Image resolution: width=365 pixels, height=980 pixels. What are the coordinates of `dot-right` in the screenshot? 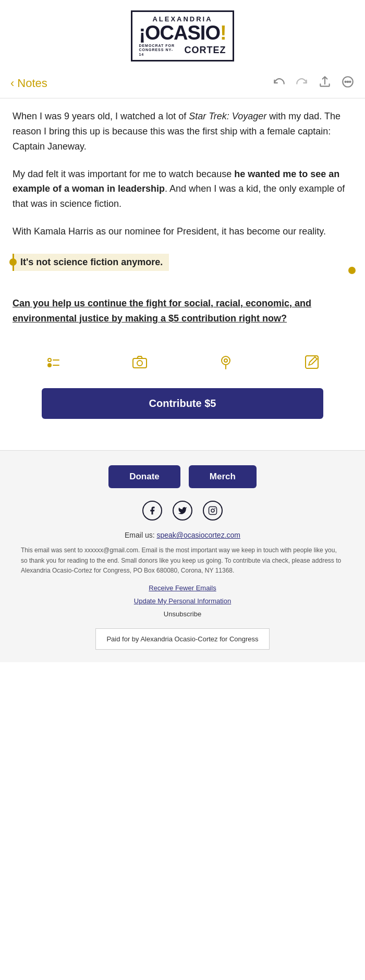 It's located at (352, 270).